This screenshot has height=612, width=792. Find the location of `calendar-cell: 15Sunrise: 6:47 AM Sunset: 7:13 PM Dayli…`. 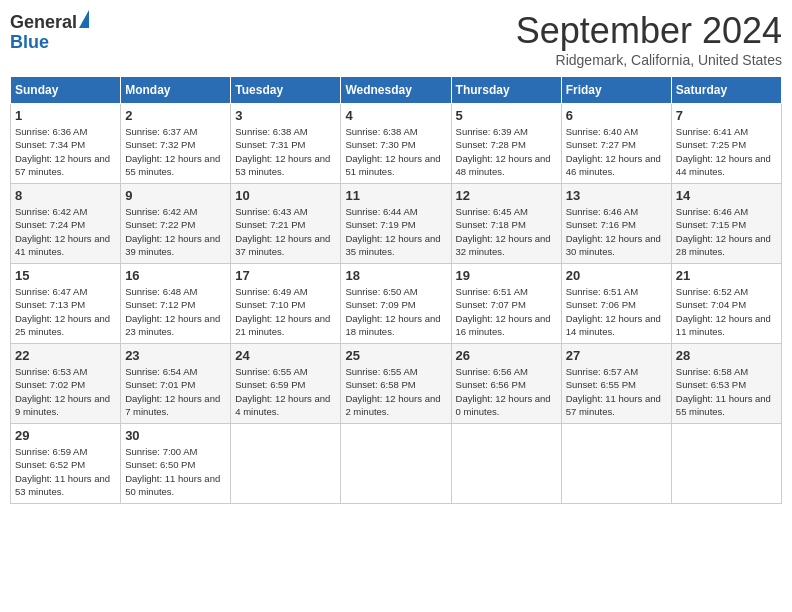

calendar-cell: 15Sunrise: 6:47 AM Sunset: 7:13 PM Dayli… is located at coordinates (66, 304).